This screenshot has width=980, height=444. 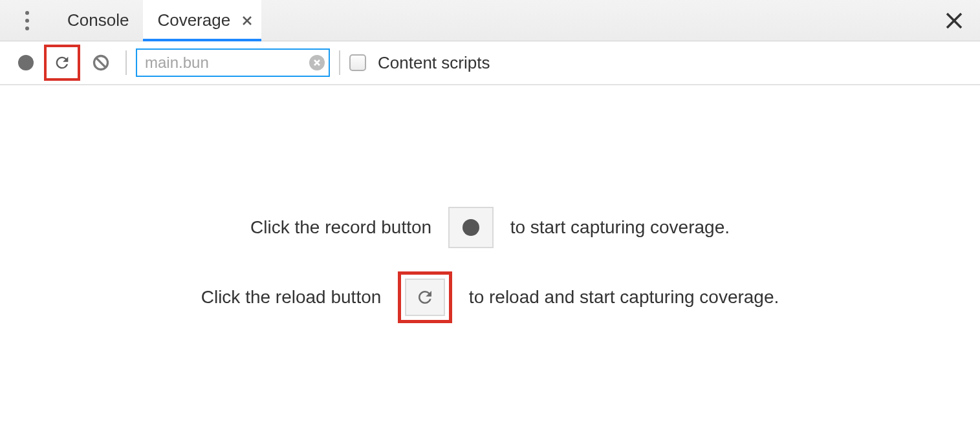 I want to click on ban-icon, so click(x=101, y=63).